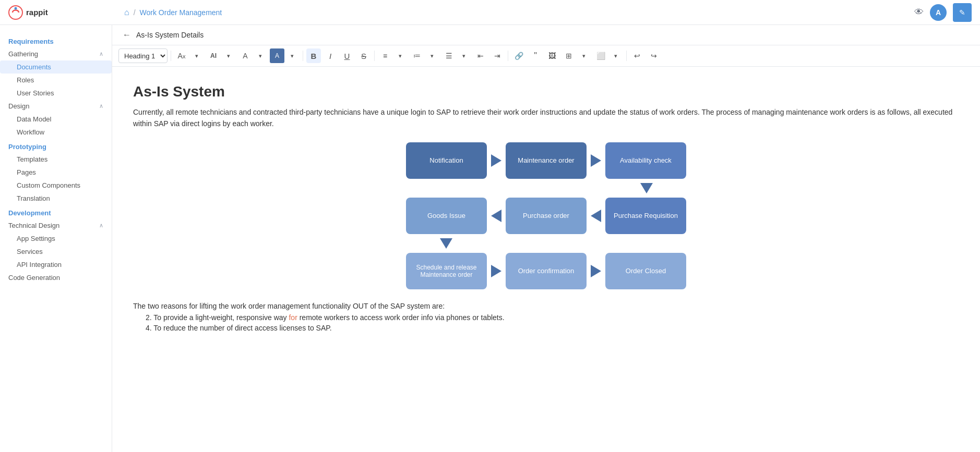 This screenshot has width=980, height=452. I want to click on link-btn: 🔗, so click(519, 56).